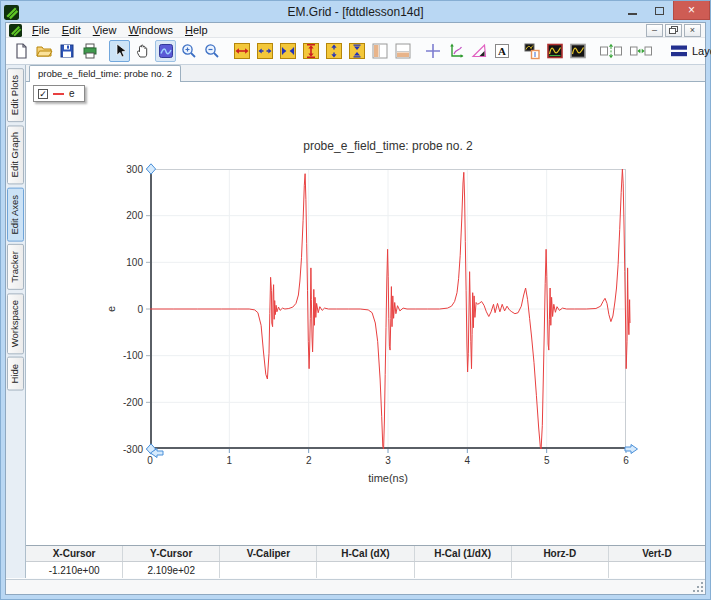  Describe the element at coordinates (16, 215) in the screenshot. I see `sidebar-tab-edit-axes: Edit Axes` at that location.